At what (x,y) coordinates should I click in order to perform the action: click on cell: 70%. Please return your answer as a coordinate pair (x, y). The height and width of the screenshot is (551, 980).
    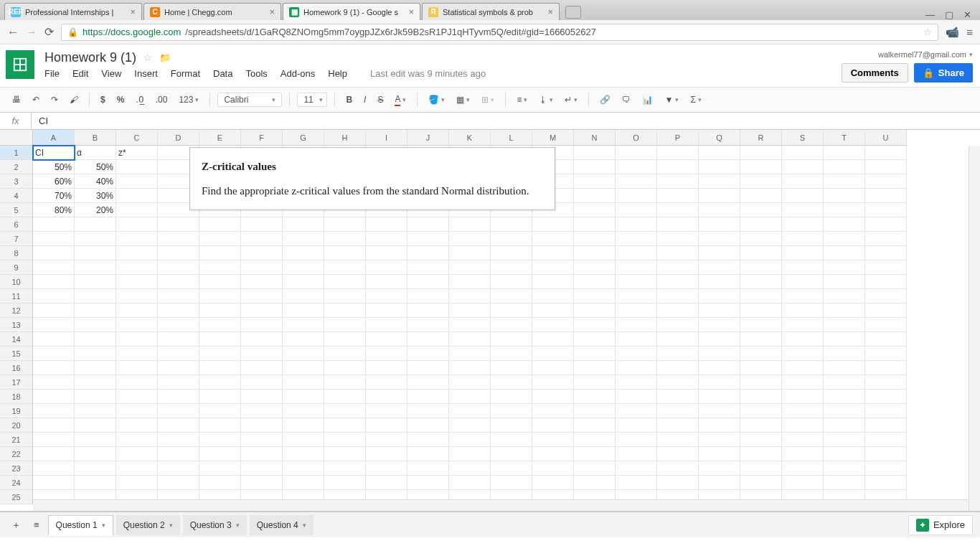
    Looking at the image, I should click on (54, 196).